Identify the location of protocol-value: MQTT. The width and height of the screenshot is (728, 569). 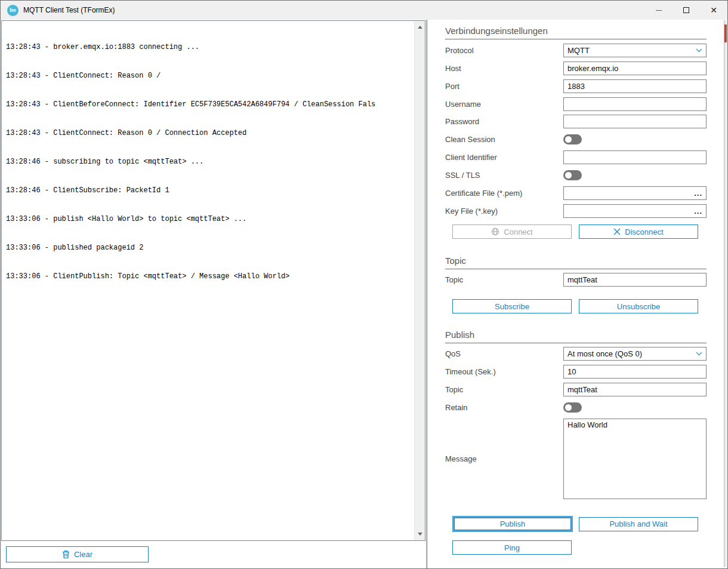
(579, 50).